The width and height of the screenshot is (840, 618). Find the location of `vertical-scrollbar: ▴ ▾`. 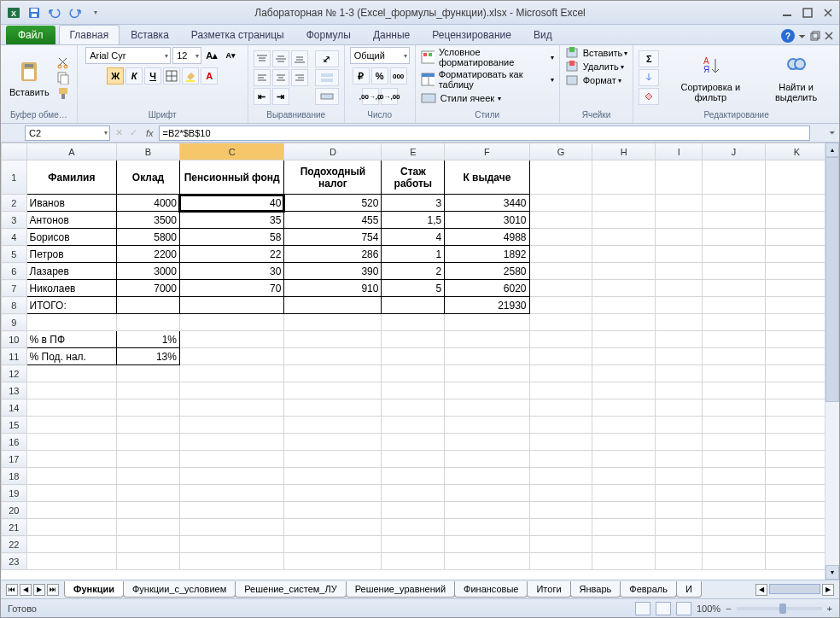

vertical-scrollbar: ▴ ▾ is located at coordinates (831, 361).